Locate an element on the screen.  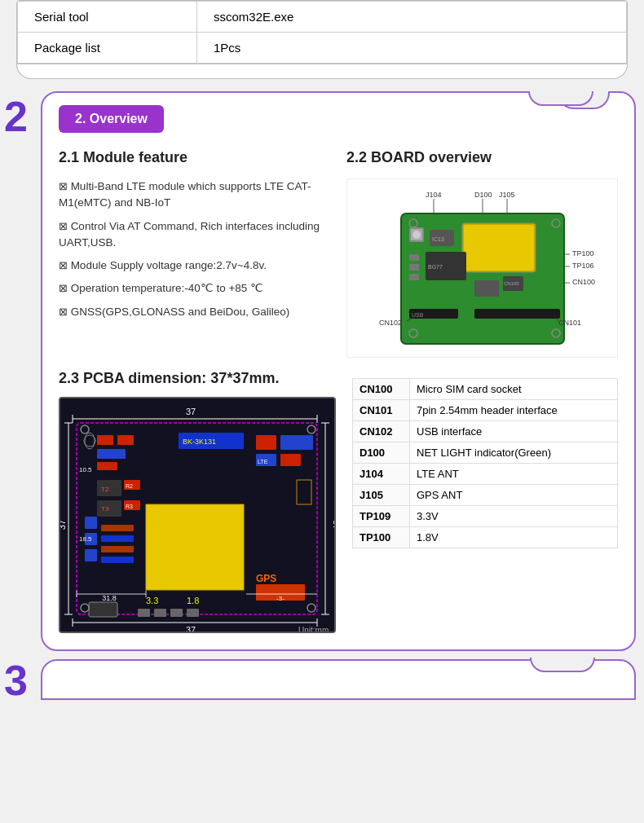
component-circle is located at coordinates (417, 235).